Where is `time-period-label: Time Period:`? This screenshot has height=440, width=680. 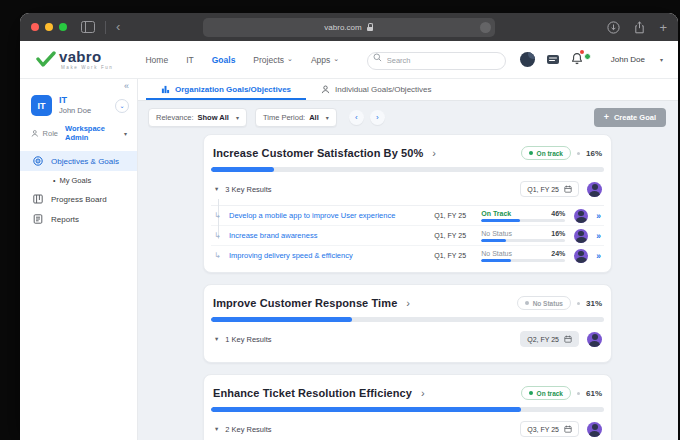
time-period-label: Time Period: is located at coordinates (284, 118).